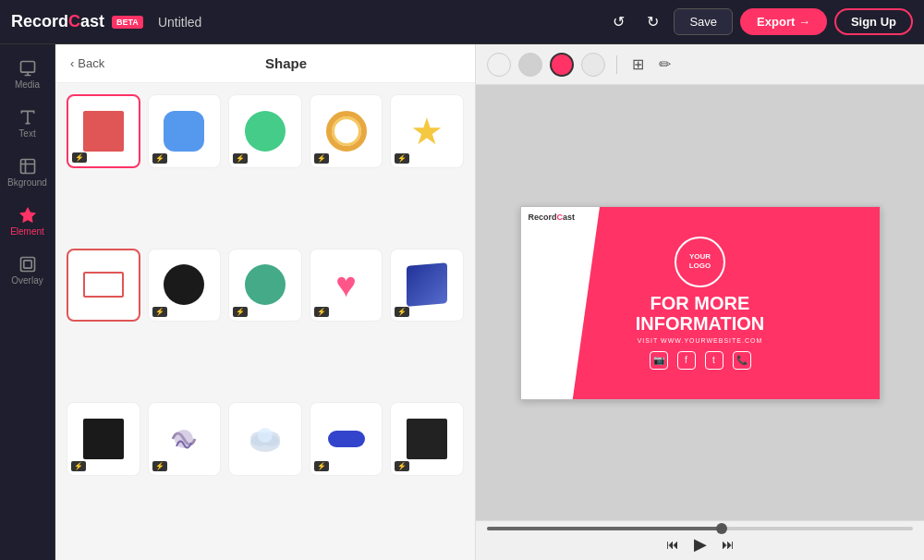 This screenshot has height=560, width=924. I want to click on logo-text: RecordCast, so click(57, 22).